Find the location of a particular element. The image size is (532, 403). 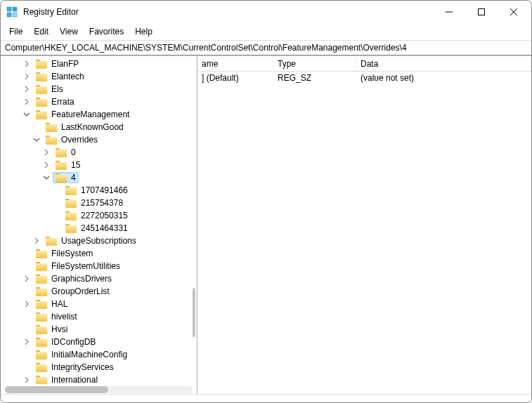

tree-node-hivelist: hivelist is located at coordinates (98, 317).